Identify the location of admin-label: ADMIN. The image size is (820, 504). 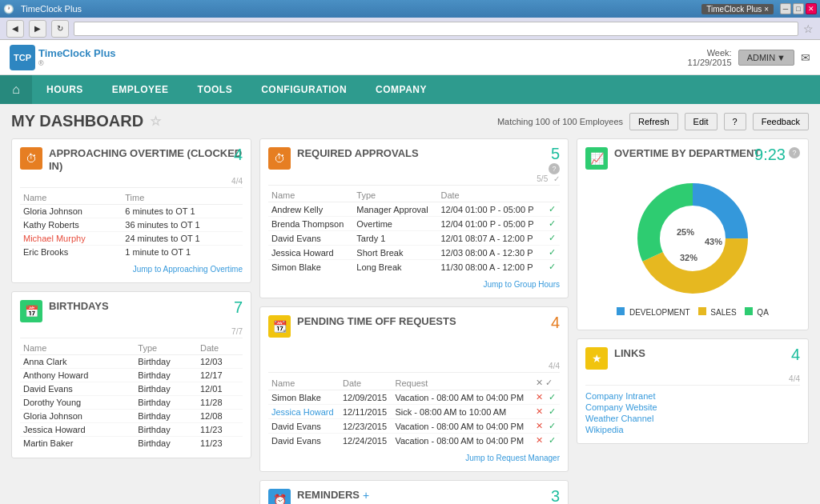
(761, 58).